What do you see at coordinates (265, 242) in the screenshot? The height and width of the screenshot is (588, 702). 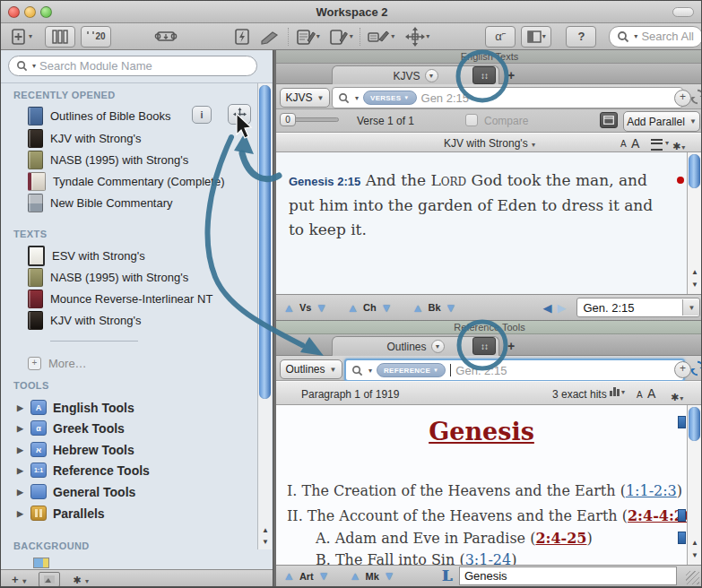 I see `sidebar-scrollbar-thumb` at bounding box center [265, 242].